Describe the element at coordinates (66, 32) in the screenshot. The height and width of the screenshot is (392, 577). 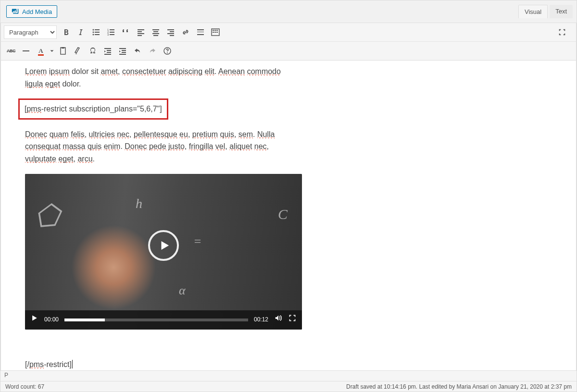
I see `bold-button` at that location.